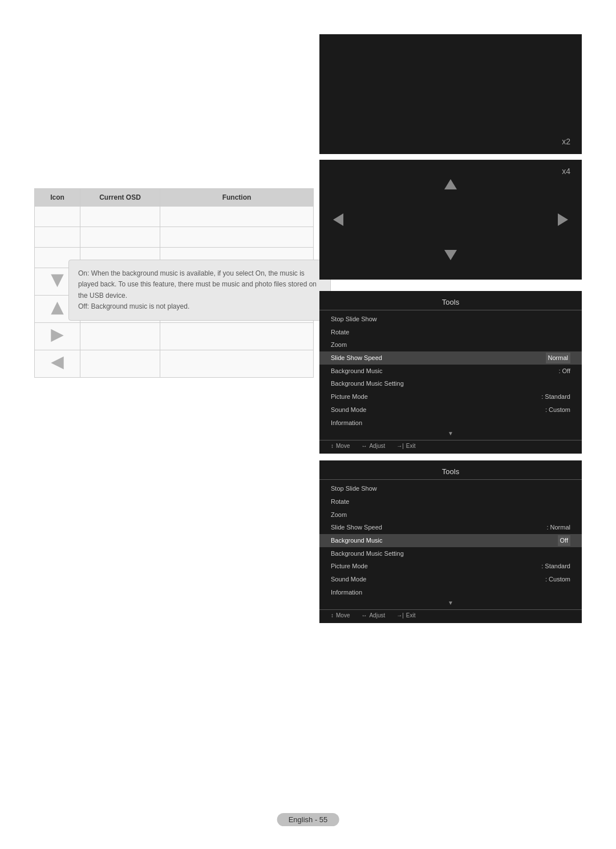 The height and width of the screenshot is (849, 616). Describe the element at coordinates (566, 142) in the screenshot. I see `zoom-x2-label: x2` at that location.